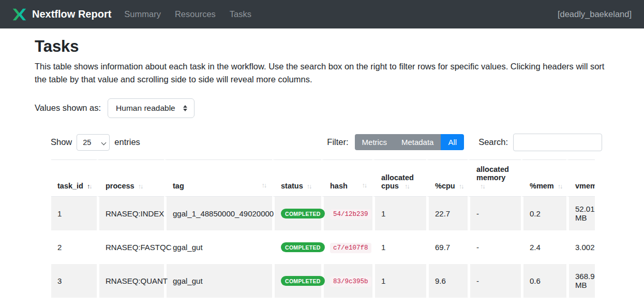 This screenshot has height=306, width=644. What do you see at coordinates (452, 142) in the screenshot?
I see `filter-all-button: All` at bounding box center [452, 142].